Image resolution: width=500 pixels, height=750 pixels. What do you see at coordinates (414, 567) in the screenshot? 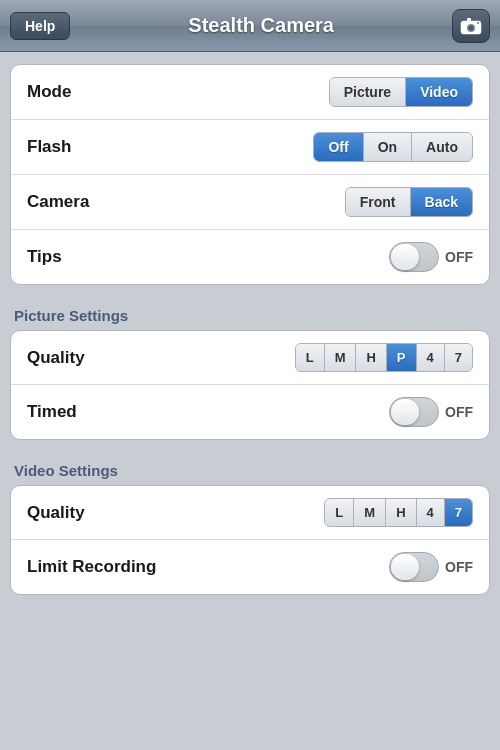
I see `limit-recording-toggle` at bounding box center [414, 567].